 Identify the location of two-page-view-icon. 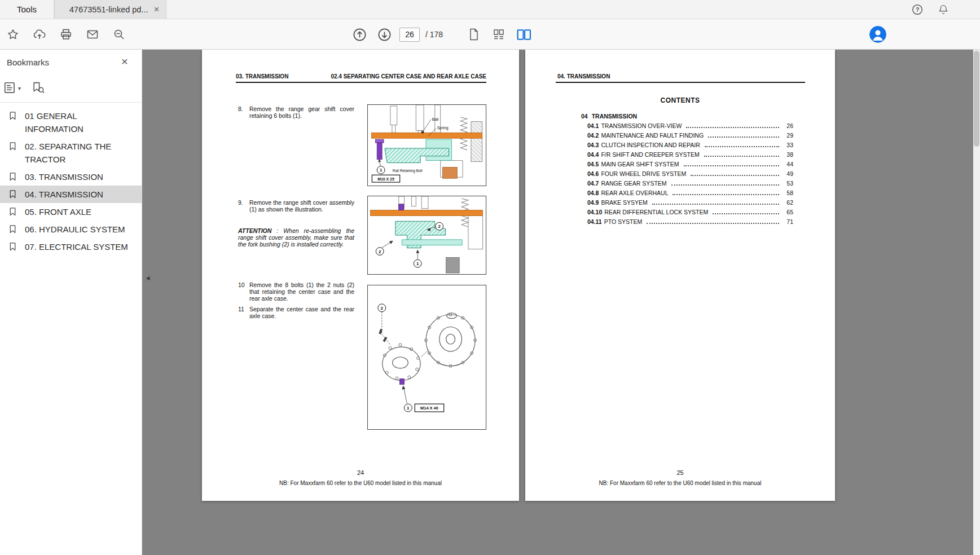
(524, 35).